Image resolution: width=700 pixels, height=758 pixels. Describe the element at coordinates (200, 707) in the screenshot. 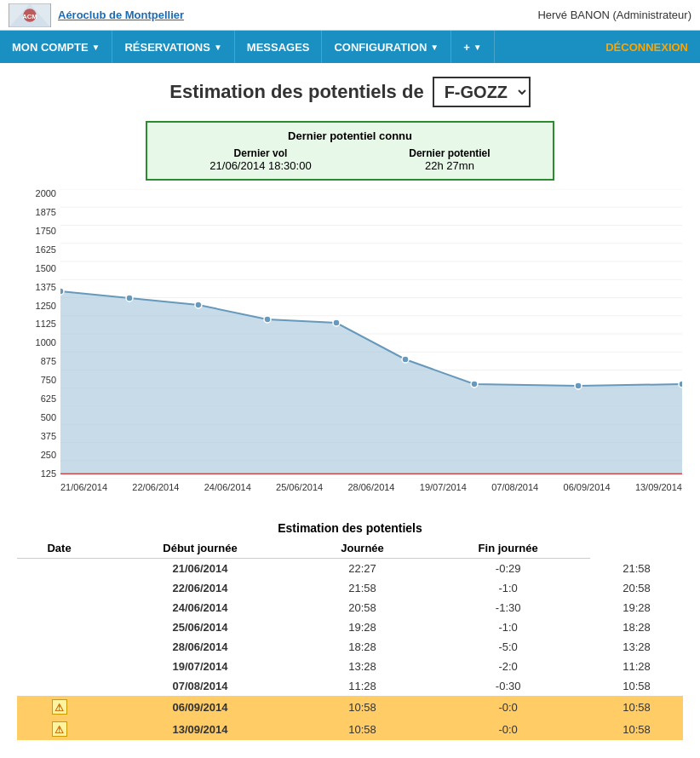

I see `cell-date: 06/09/2014` at that location.